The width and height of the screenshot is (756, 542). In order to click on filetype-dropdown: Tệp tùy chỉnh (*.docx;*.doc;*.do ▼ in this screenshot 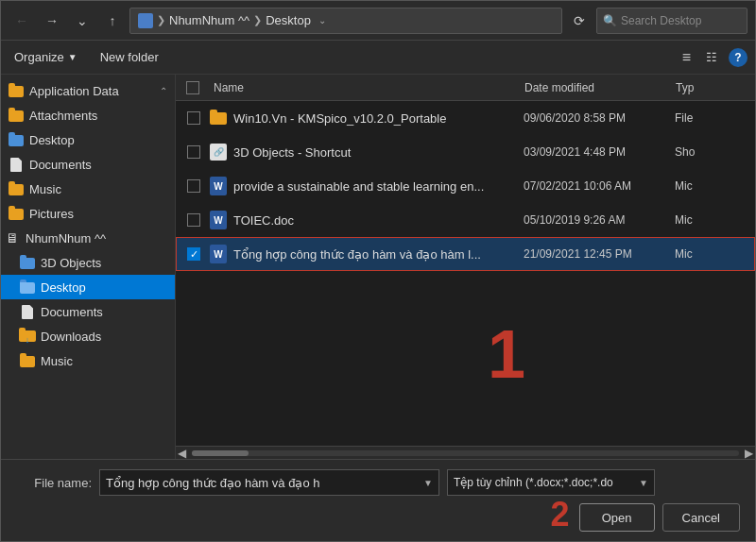, I will do `click(551, 483)`.